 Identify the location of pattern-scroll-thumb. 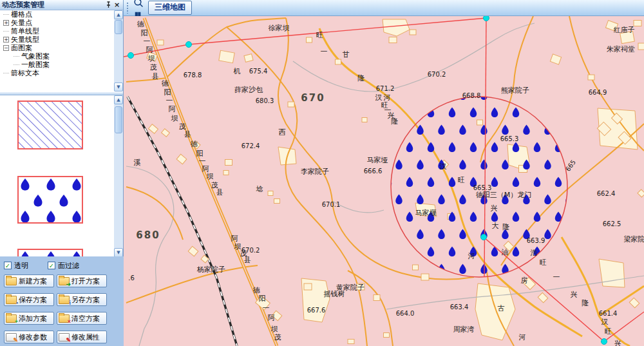
(118, 120).